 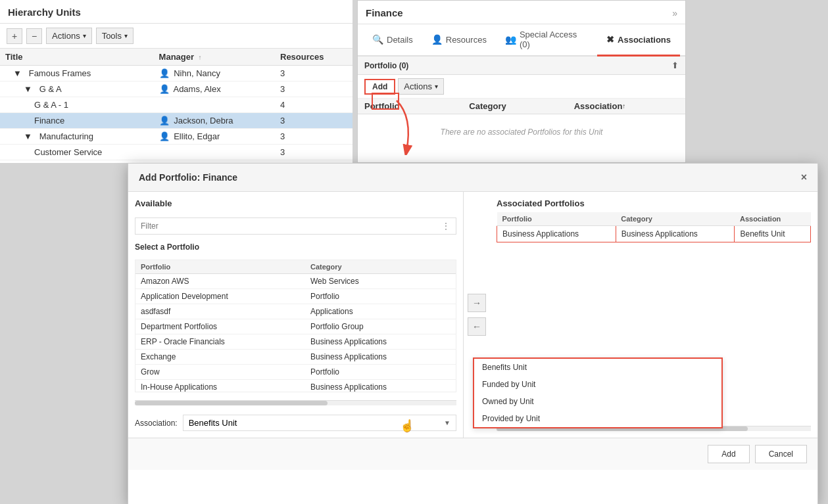 I want to click on modal-title: Add Portfolio: Finance, so click(x=188, y=177).